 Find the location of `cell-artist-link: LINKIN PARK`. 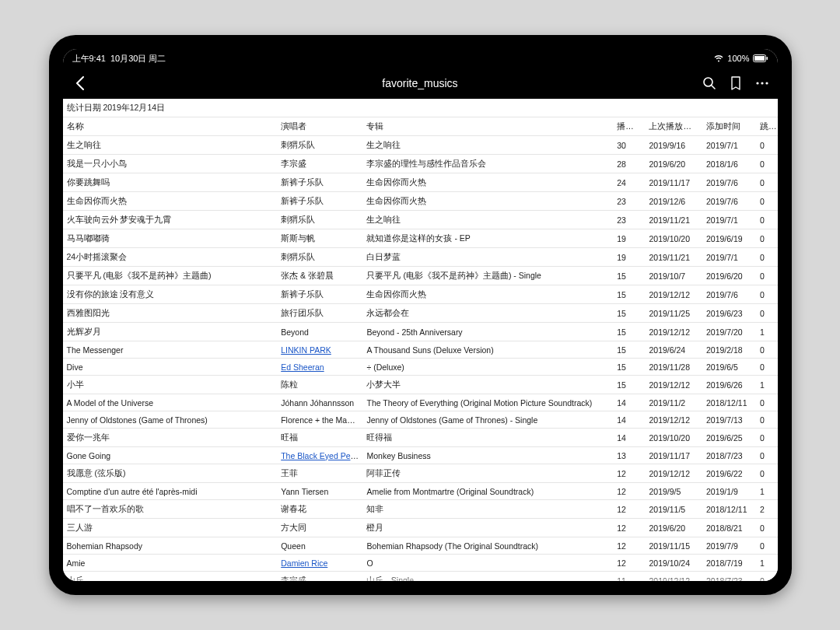

cell-artist-link: LINKIN PARK is located at coordinates (306, 350).